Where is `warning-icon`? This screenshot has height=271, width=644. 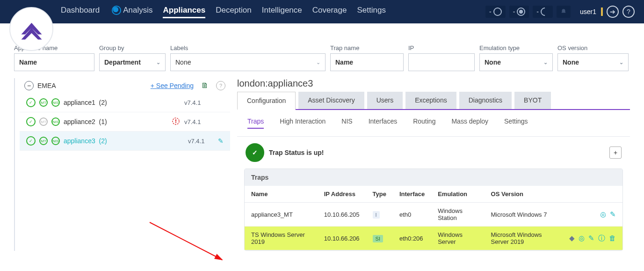 warning-icon is located at coordinates (176, 122).